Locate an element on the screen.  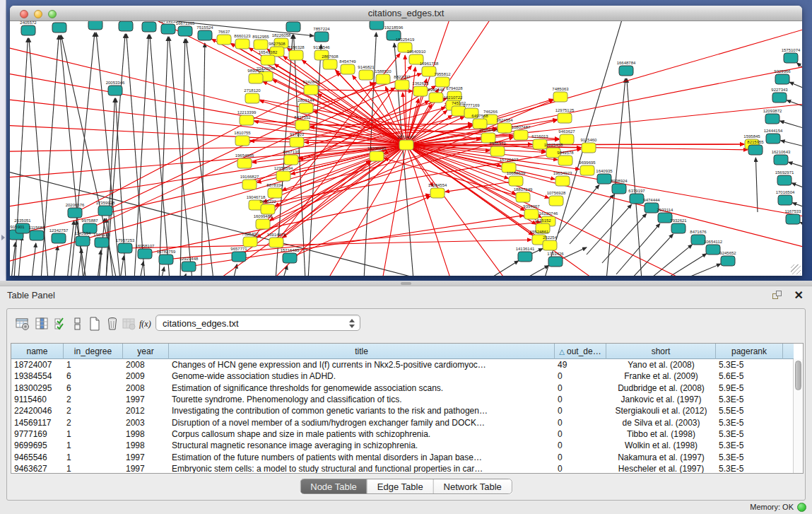
table-cell: 2008 is located at coordinates (146, 388).